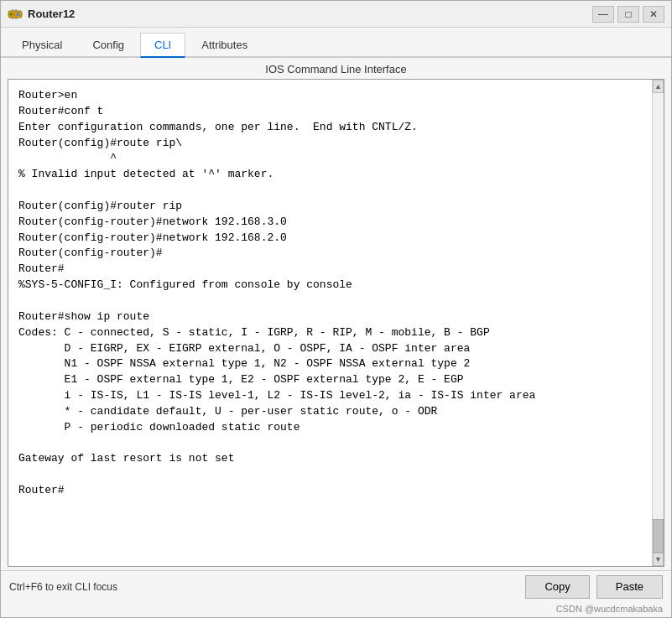 The height and width of the screenshot is (618, 672). Describe the element at coordinates (658, 559) in the screenshot. I see `scroll-down-button: ▼` at that location.